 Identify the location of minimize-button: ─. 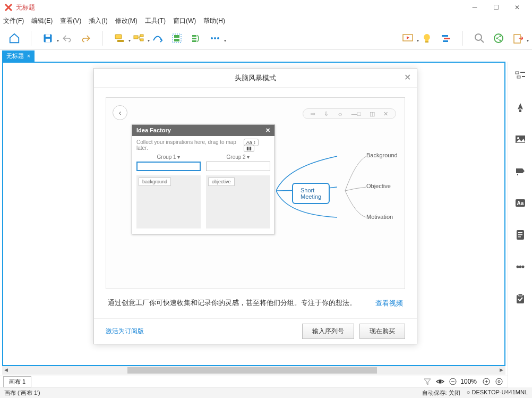
(475, 7).